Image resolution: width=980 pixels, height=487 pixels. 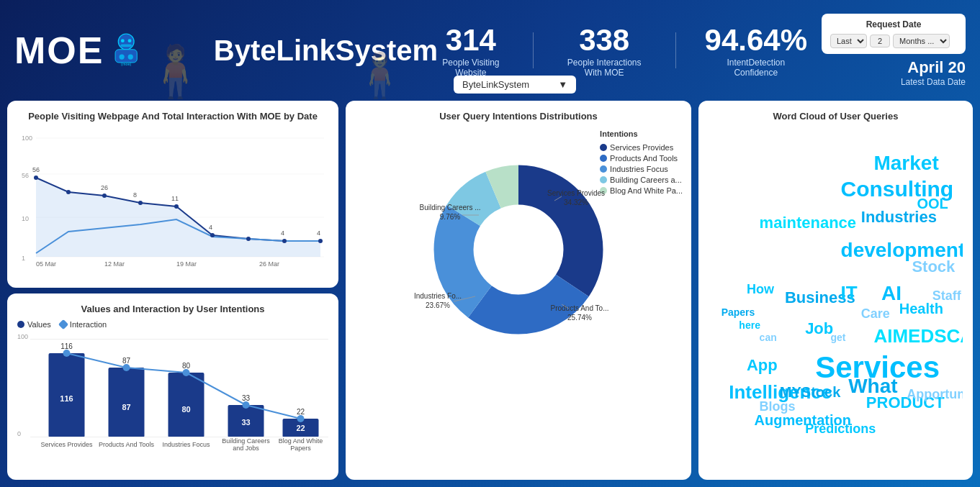 What do you see at coordinates (127, 64) in the screenshot?
I see `svg-text: (moe)` at bounding box center [127, 64].